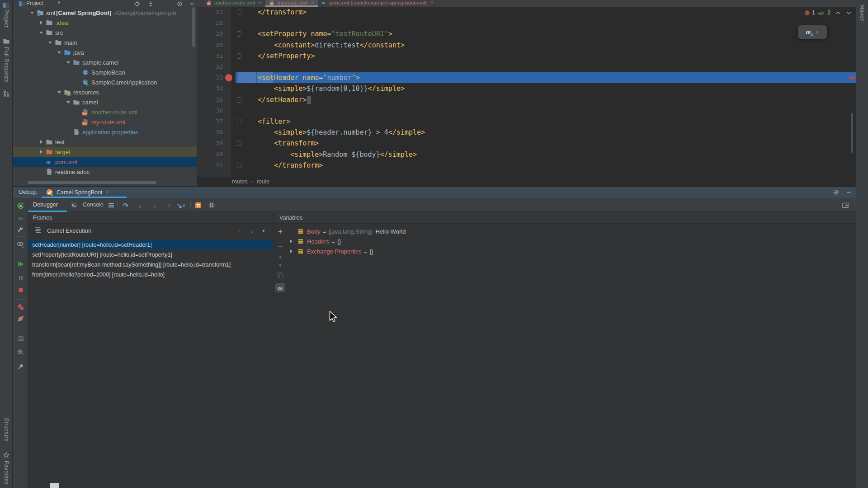 The image size is (868, 488). Describe the element at coordinates (21, 264) in the screenshot. I see `resume-icon` at that location.